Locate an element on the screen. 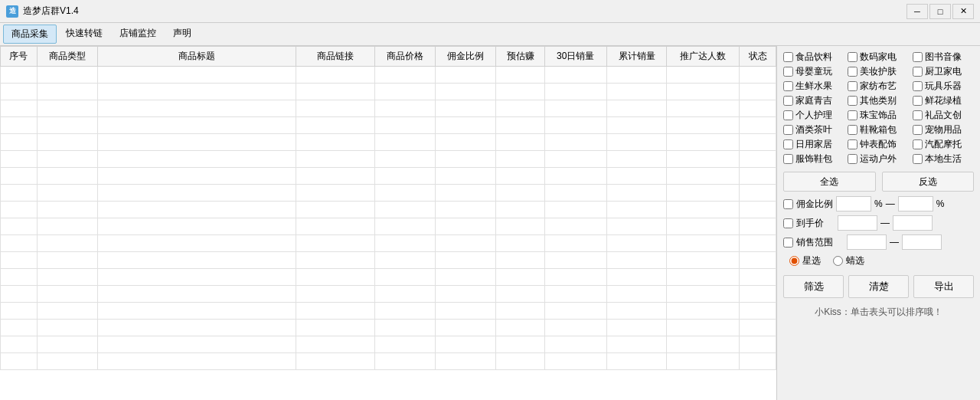  hint-text: 小Kiss：单击表头可以排序哦！ is located at coordinates (879, 313).